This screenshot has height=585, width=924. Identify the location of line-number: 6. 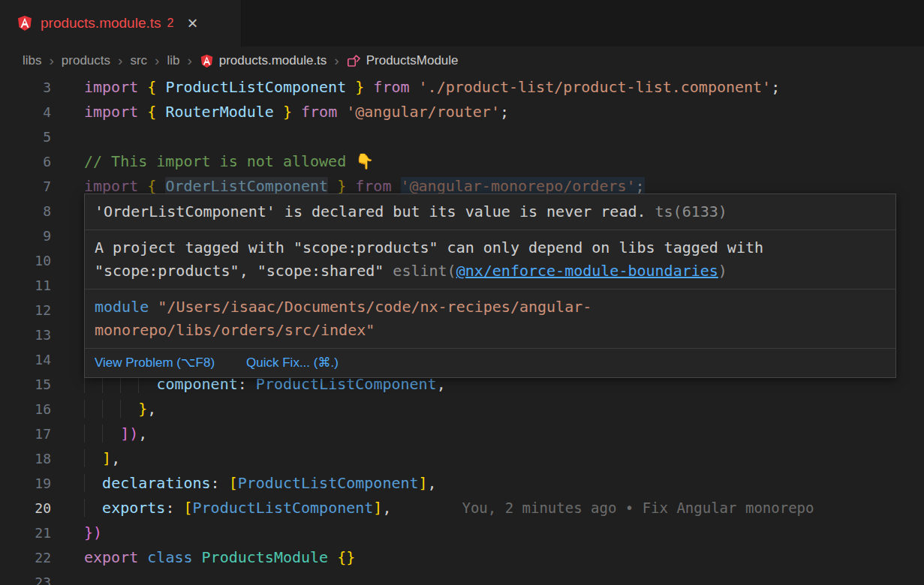
(26, 162).